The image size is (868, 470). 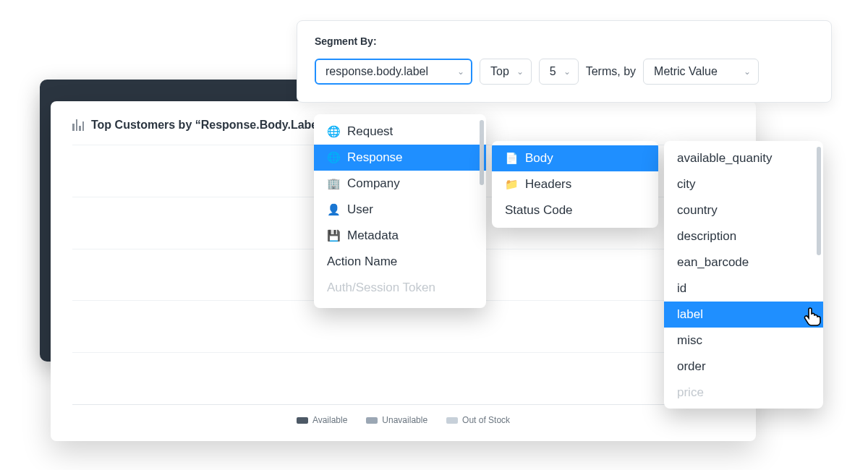 I want to click on option-label: label, so click(x=690, y=315).